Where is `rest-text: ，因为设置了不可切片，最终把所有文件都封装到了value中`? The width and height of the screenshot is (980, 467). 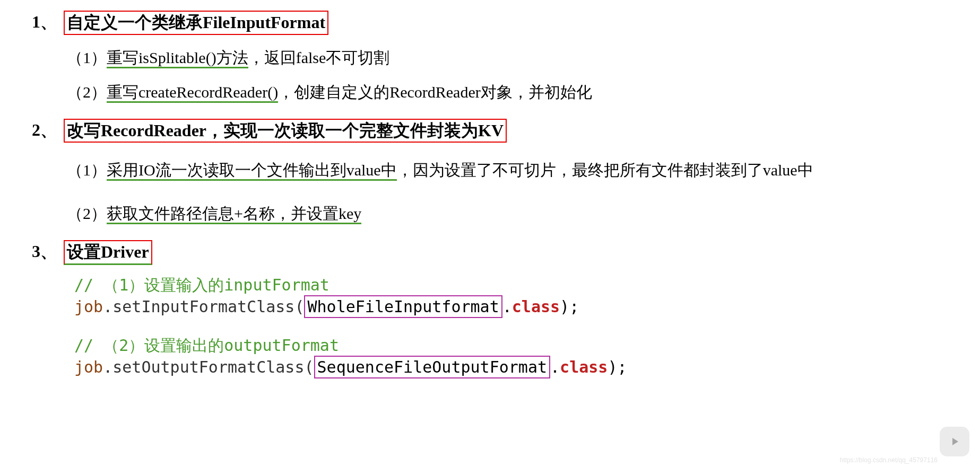 rest-text: ，因为设置了不可切片，最终把所有文件都封装到了value中 is located at coordinates (605, 170).